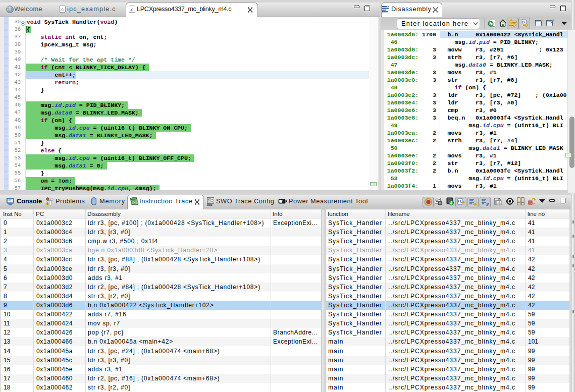 This screenshot has height=392, width=575. I want to click on svg-text: P, so click(488, 204).